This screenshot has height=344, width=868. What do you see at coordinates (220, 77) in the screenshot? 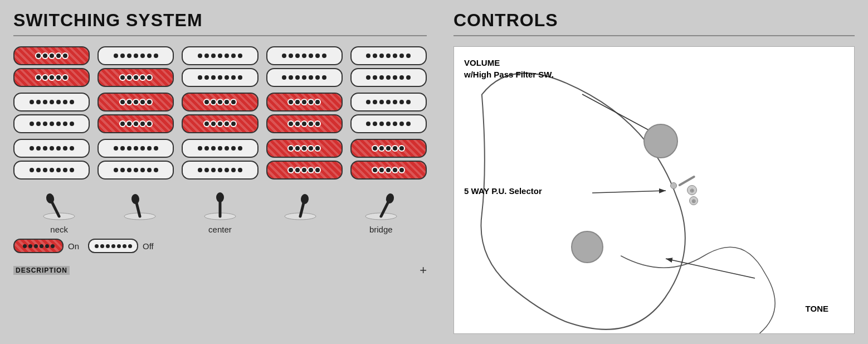
I see `pickup-coil-r1c3-bot` at bounding box center [220, 77].